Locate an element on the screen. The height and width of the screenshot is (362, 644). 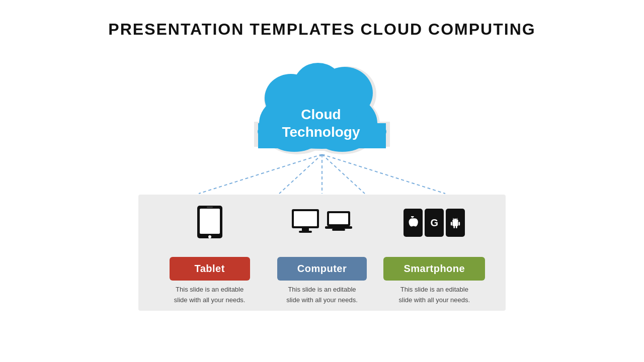
cloud-text-line2: Technology is located at coordinates (321, 132).